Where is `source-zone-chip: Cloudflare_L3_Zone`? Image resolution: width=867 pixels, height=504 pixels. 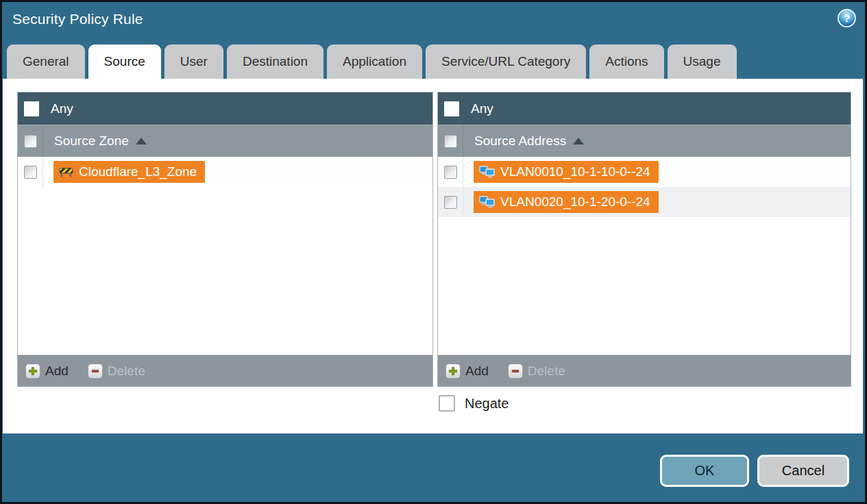 source-zone-chip: Cloudflare_L3_Zone is located at coordinates (129, 172).